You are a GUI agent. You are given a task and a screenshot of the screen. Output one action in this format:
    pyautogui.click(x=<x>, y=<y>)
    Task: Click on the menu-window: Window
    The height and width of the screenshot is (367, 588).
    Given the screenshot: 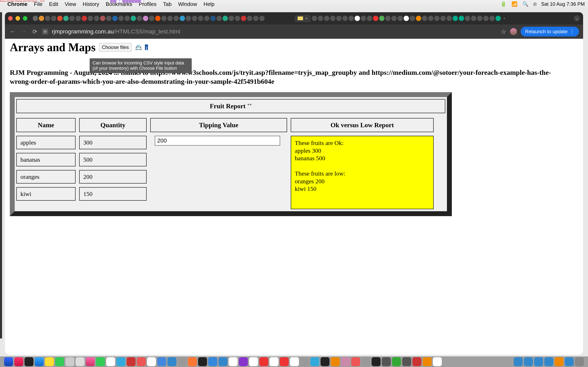 What is the action you would take?
    pyautogui.click(x=188, y=4)
    